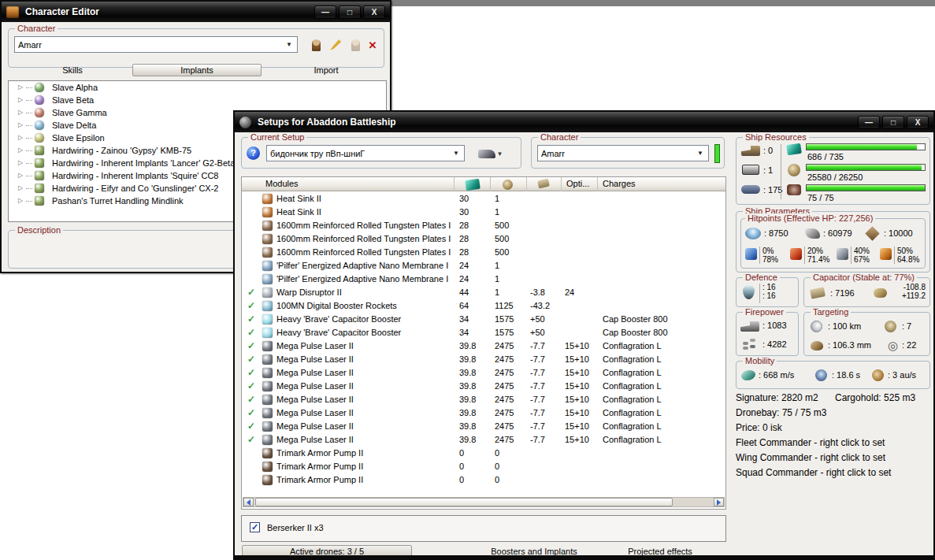 The height and width of the screenshot is (560, 935). What do you see at coordinates (584, 122) in the screenshot?
I see `setups-titlebar: Setups for Abaddon Battleship — □ X` at bounding box center [584, 122].